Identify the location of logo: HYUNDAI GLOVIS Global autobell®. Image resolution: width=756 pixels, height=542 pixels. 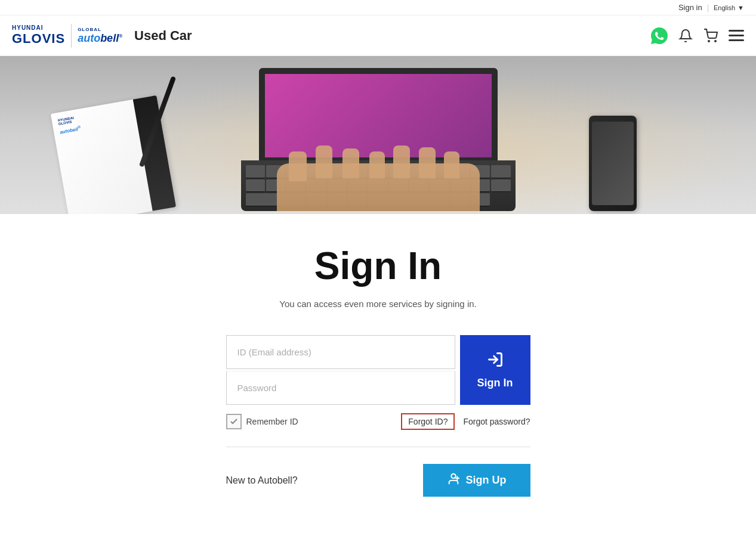
(67, 36).